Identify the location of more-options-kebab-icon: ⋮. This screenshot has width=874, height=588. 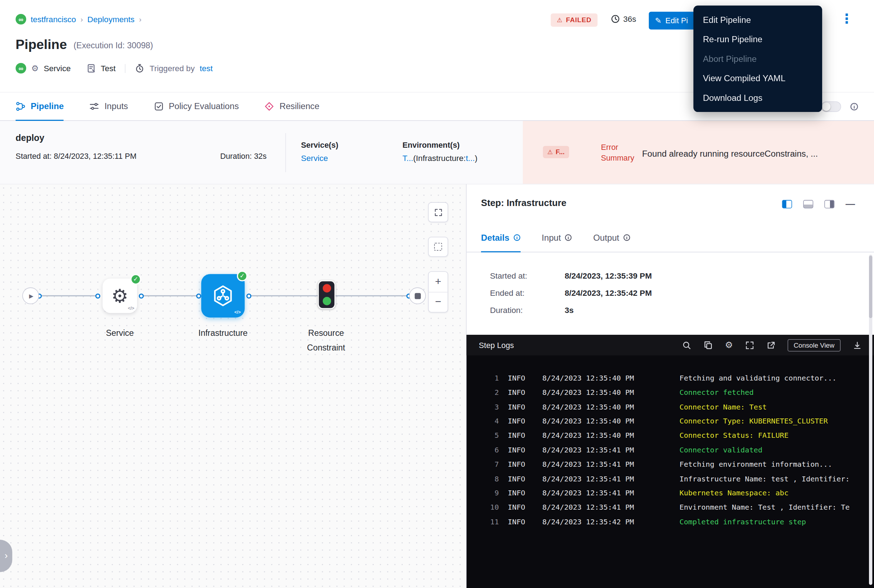
(847, 19).